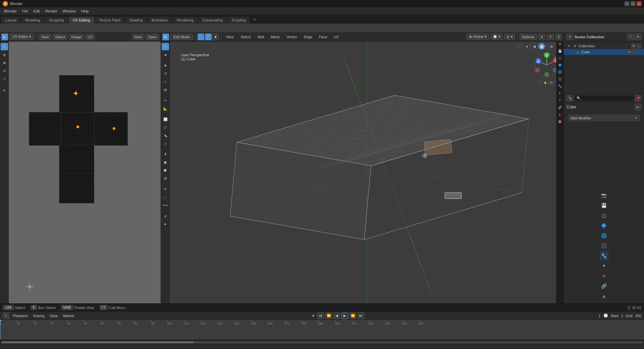 Image resolution: width=644 pixels, height=349 pixels. Describe the element at coordinates (165, 178) in the screenshot. I see `vp-subdivide-tool: ⊞` at that location.